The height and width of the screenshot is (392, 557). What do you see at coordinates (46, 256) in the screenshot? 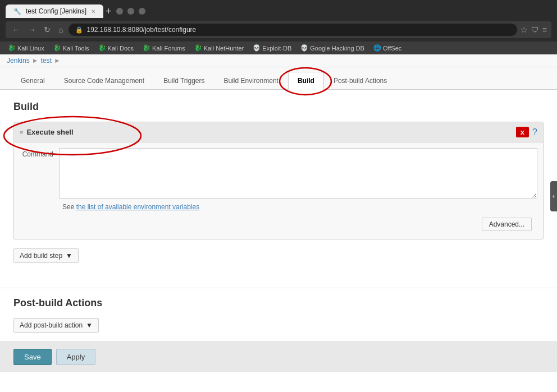
I see `add-build-step-button: Add build step ▼` at bounding box center [46, 256].